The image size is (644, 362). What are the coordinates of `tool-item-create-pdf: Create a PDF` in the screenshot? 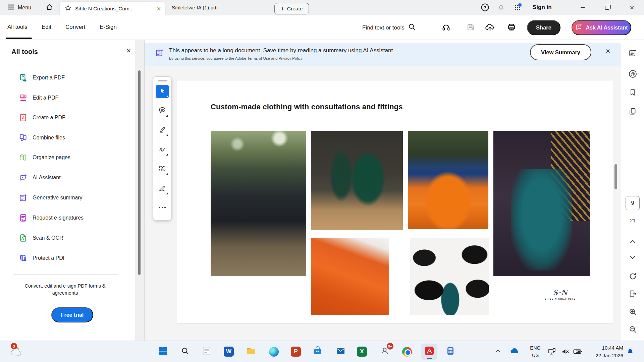 It's located at (67, 118).